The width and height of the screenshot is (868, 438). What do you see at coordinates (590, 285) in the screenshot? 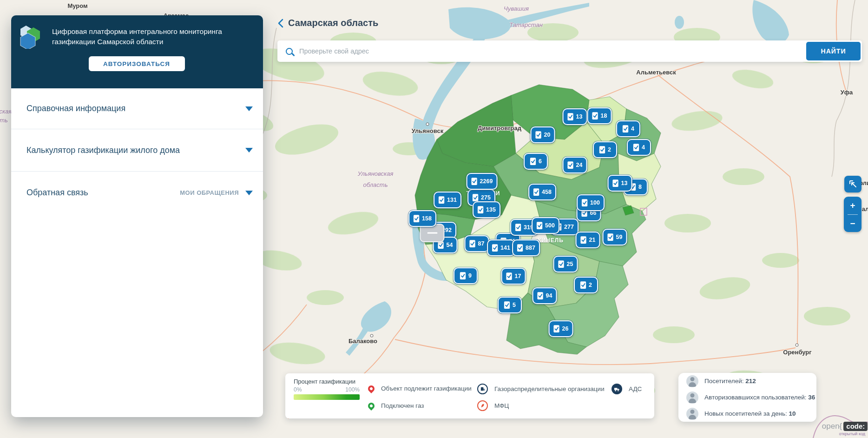
I see `marker-count: 2` at bounding box center [590, 285].